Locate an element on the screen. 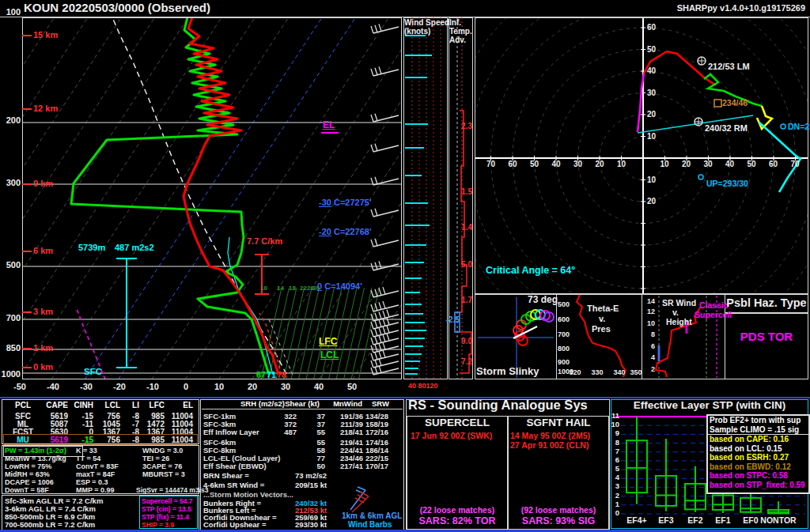 The width and height of the screenshot is (810, 532). hodo-x-label: 20 is located at coordinates (687, 164).